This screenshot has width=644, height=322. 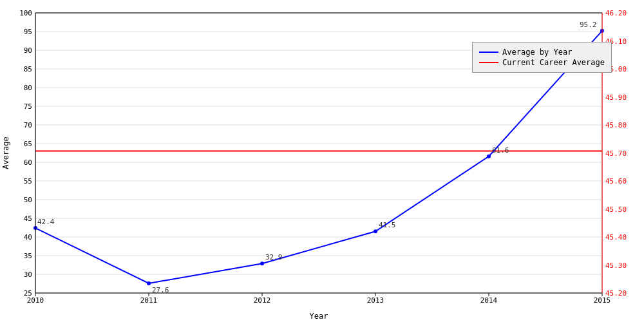 I want to click on svg-text: 45.60, so click(x=616, y=182).